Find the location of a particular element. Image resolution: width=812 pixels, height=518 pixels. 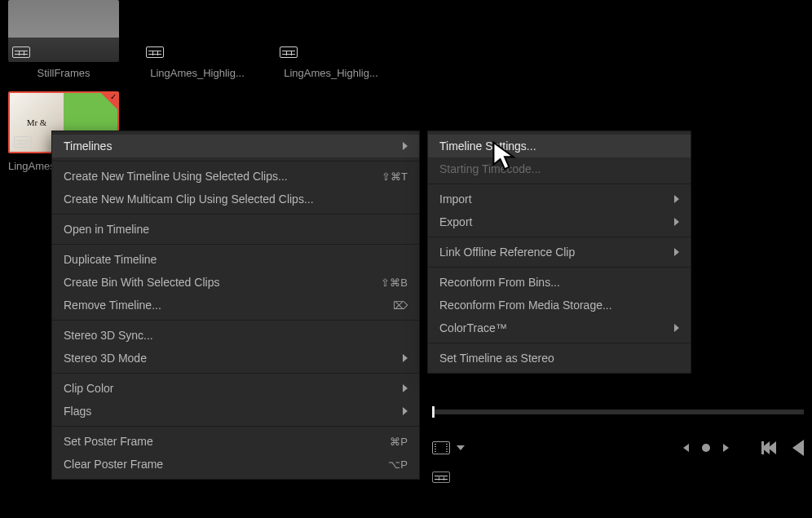

menu-item: Reconform From Media Storage... is located at coordinates (559, 305).